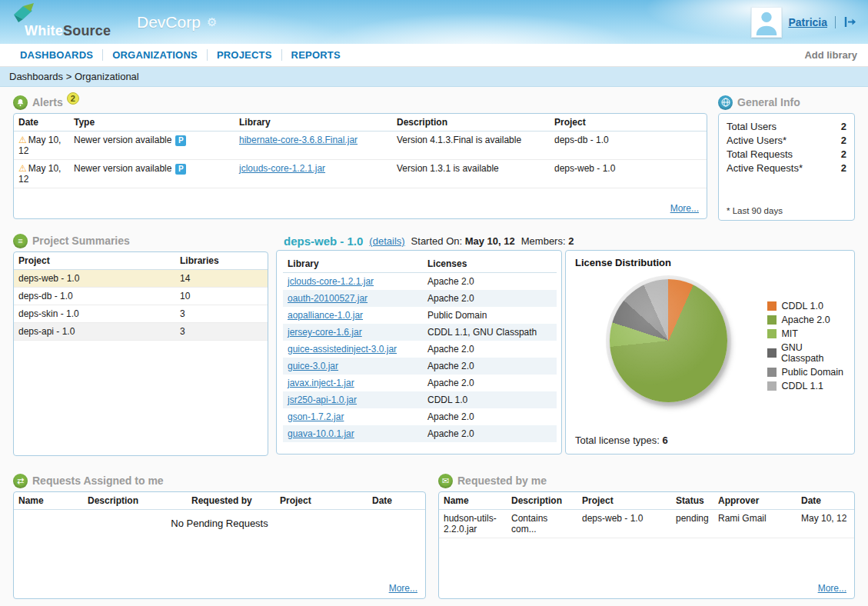  Describe the element at coordinates (434, 77) in the screenshot. I see `breadcrumb-bar: Dashboards > Organizational` at that location.